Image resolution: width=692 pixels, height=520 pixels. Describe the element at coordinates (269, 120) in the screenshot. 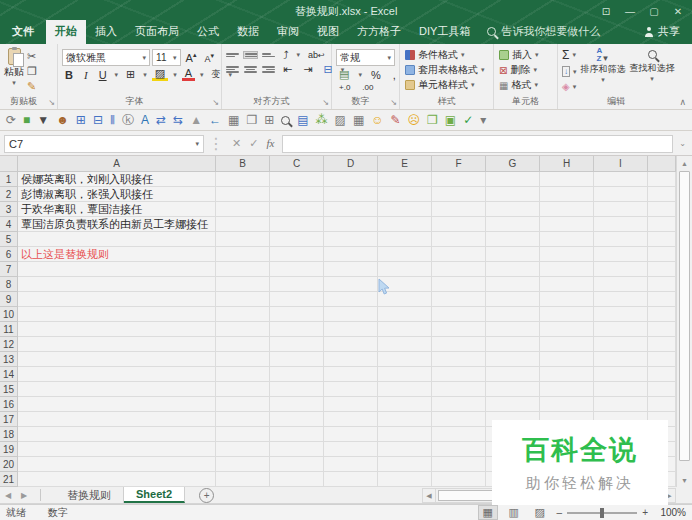

I see `grid-icon: ⊞` at that location.